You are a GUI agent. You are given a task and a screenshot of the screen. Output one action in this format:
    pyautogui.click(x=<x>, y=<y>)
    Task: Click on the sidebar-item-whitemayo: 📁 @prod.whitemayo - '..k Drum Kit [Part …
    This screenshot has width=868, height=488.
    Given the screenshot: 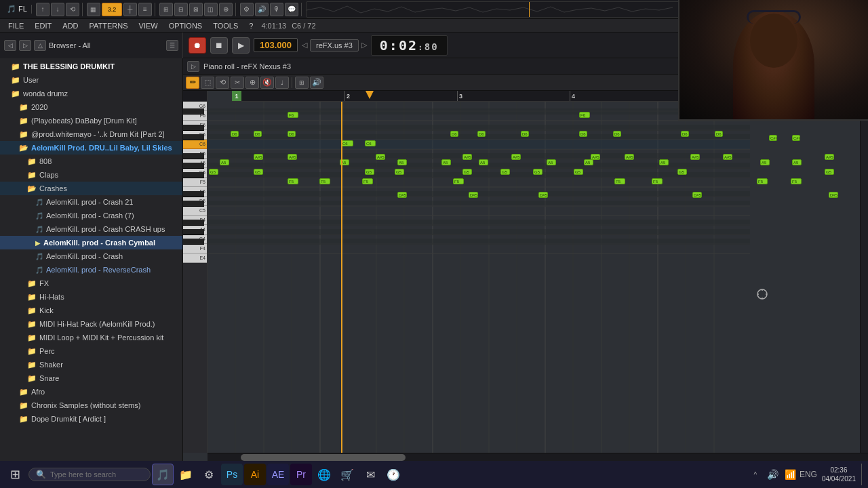 What is the action you would take?
    pyautogui.click(x=91, y=134)
    